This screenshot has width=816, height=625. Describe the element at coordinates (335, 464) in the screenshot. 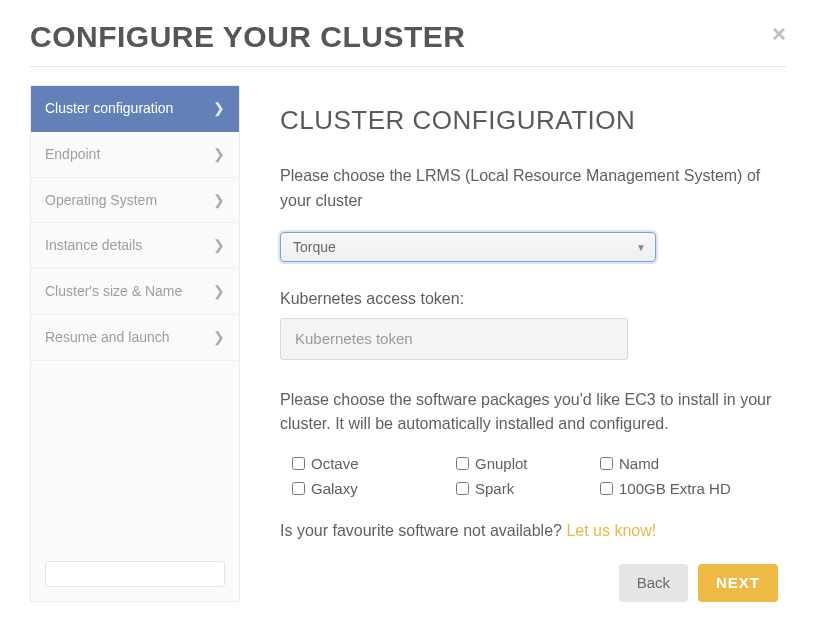

I see `package-label: Octave` at that location.